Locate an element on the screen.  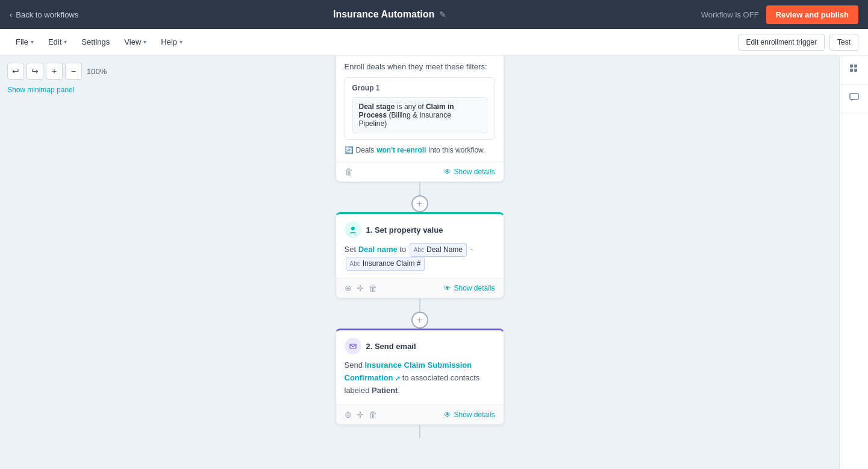
grid-icon is located at coordinates (854, 70).